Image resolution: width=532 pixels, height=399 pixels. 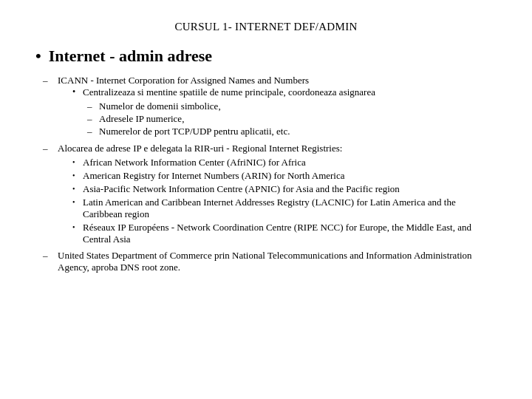 I want to click on section-usdoc: – United States Department of Commerce p…, so click(x=270, y=262).